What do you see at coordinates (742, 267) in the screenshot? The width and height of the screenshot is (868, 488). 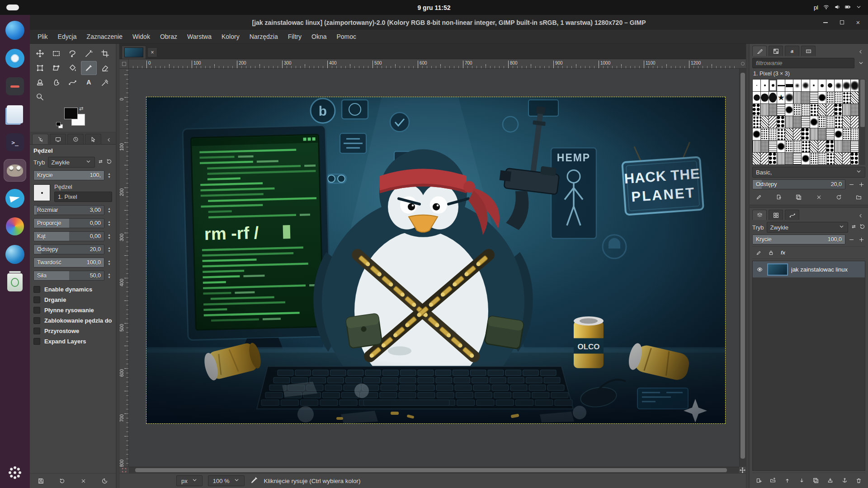 I see `vertical-scrollbar` at bounding box center [742, 267].